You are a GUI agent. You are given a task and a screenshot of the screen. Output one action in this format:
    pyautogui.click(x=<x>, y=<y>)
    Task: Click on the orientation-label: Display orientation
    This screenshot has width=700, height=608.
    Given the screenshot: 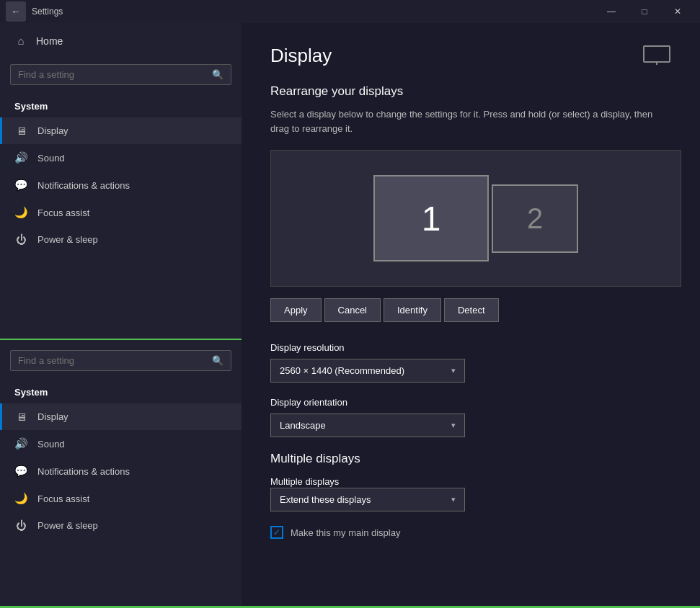 What is the action you would take?
    pyautogui.click(x=471, y=402)
    